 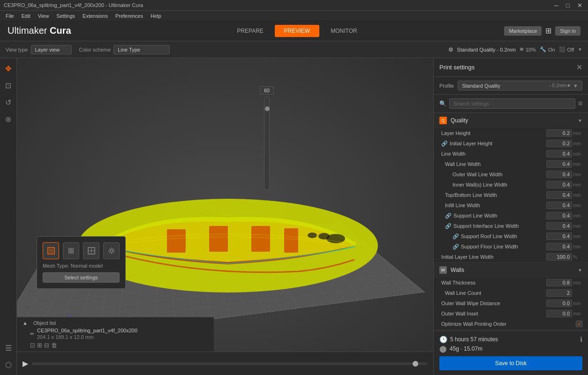 I want to click on outer-wall-line-width-input, so click(x=559, y=174).